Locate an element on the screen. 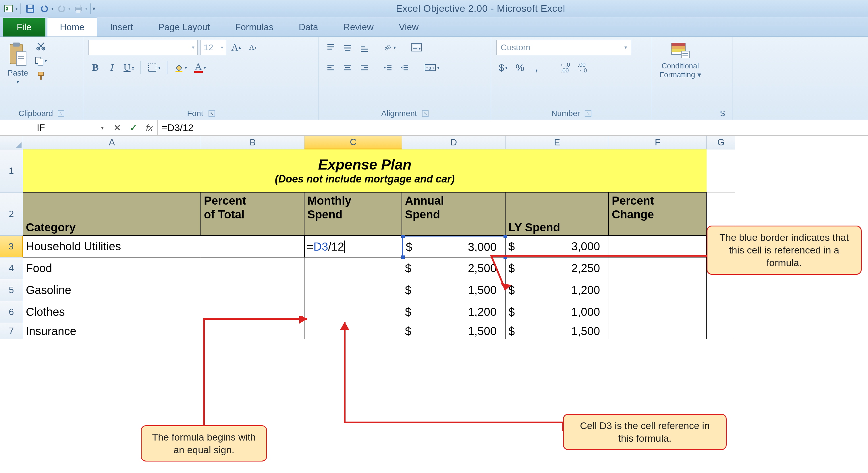 The width and height of the screenshot is (868, 473). cell-B5 is located at coordinates (253, 290).